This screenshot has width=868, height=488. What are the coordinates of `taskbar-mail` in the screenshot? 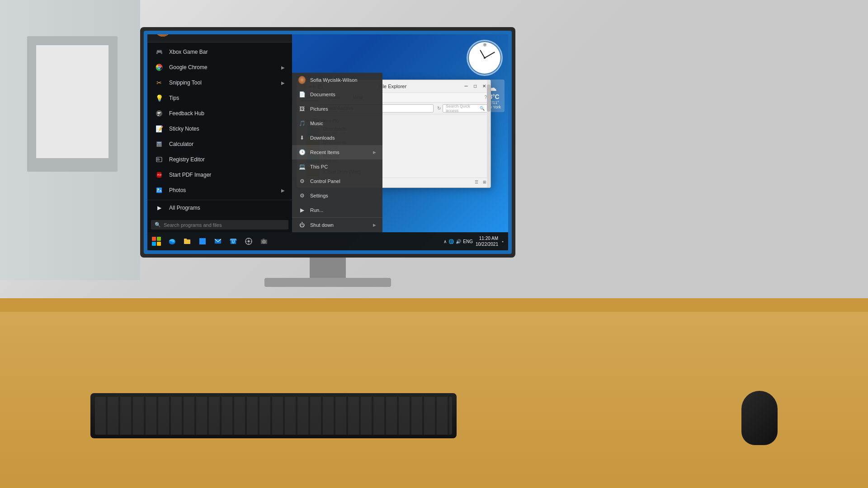 It's located at (218, 241).